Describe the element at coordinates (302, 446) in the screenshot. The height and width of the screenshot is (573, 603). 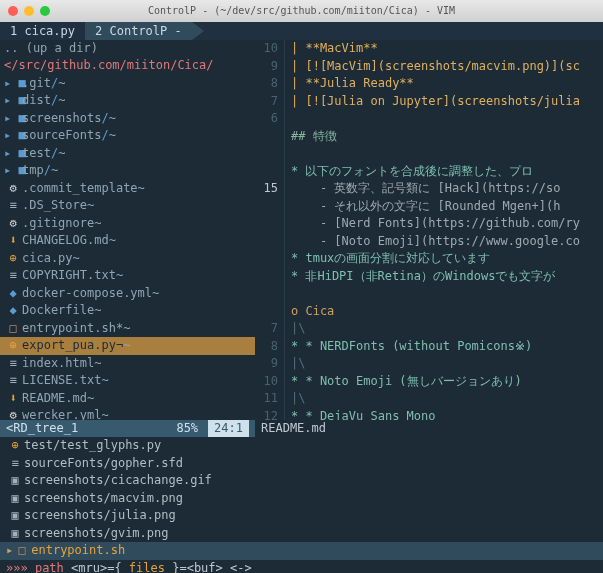
I see `ctrlp-item: ⊕ test/test_glyphs.py` at that location.